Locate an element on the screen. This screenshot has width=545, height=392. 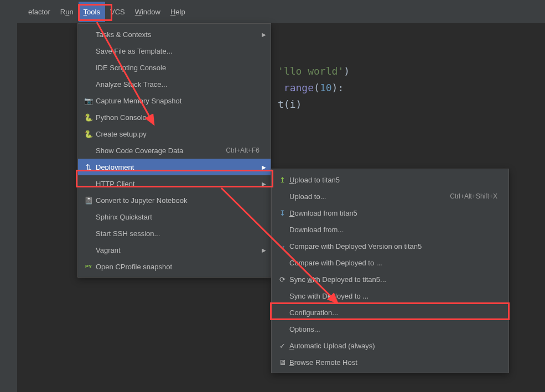
menu-refactor: efactor is located at coordinates (39, 12).